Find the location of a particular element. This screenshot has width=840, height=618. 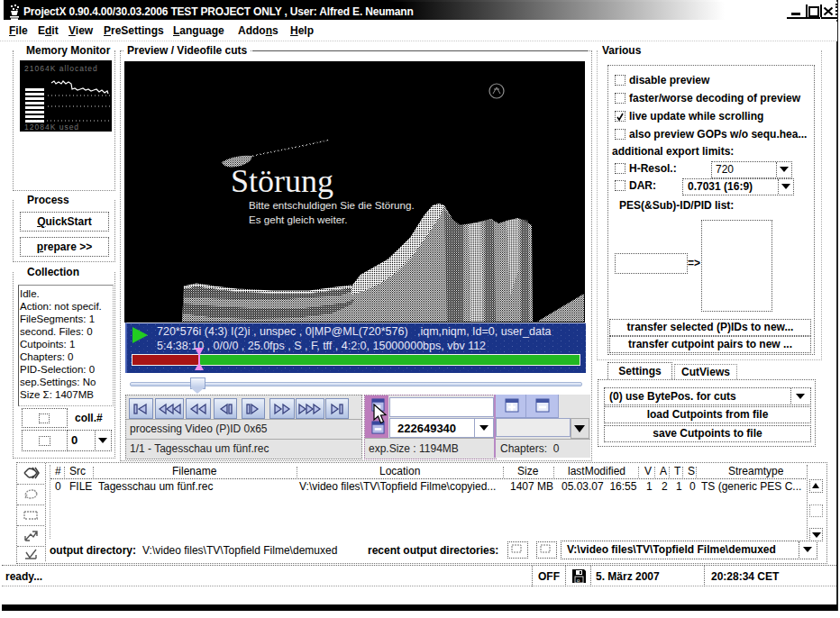

svg-text: Störung is located at coordinates (282, 181).